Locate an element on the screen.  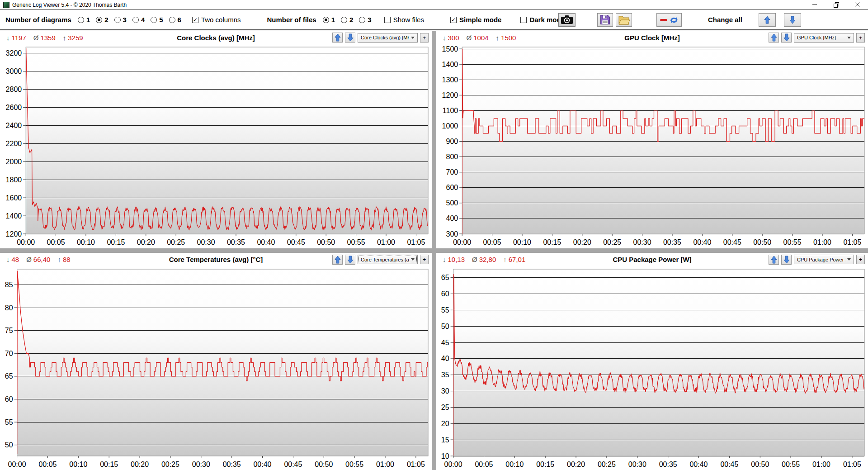
chart-max-stat: ↑1500 is located at coordinates (506, 38).